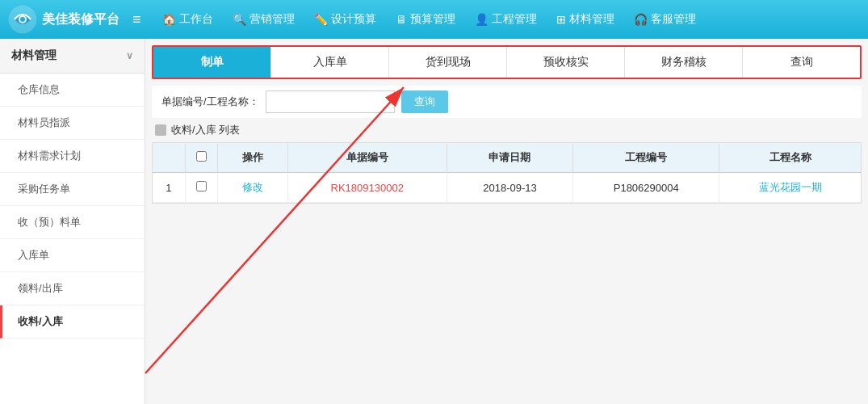 This screenshot has height=404, width=868. Describe the element at coordinates (73, 157) in the screenshot. I see `sidebar-item-material-plan: 材料需求计划` at that location.